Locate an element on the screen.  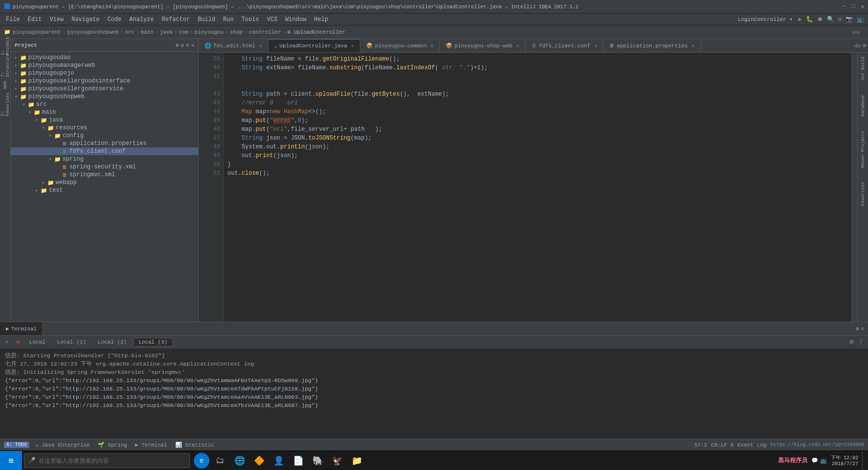
todo-status: 6: TODO is located at coordinates (17, 445).